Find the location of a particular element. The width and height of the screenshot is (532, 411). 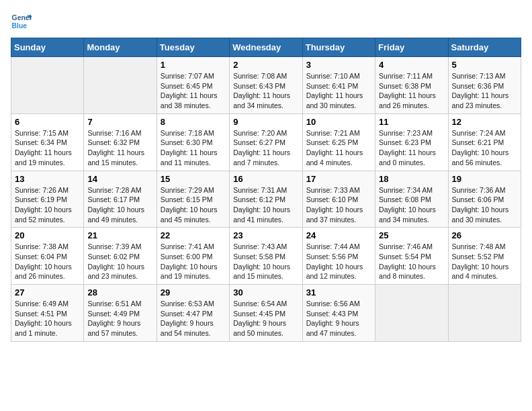

day-info: Sunrise: 7:13 AMSunset: 6:36 PMDaylight:… is located at coordinates (485, 91).